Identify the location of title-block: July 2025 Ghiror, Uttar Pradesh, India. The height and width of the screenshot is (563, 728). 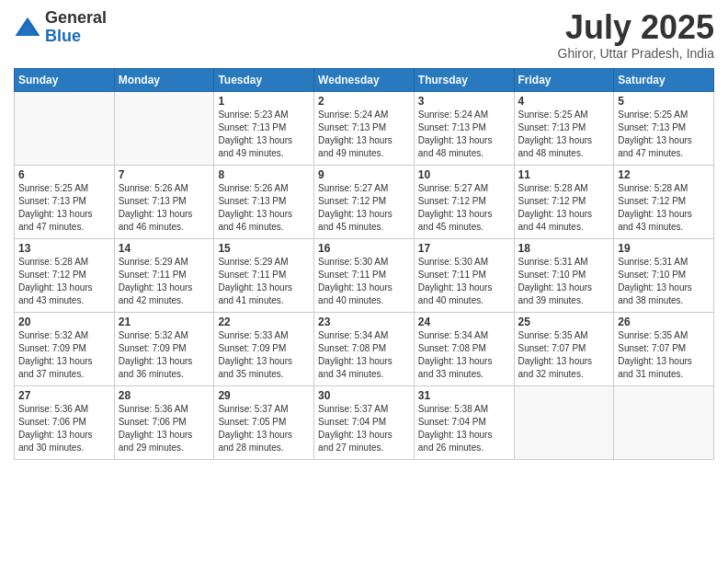
(636, 35).